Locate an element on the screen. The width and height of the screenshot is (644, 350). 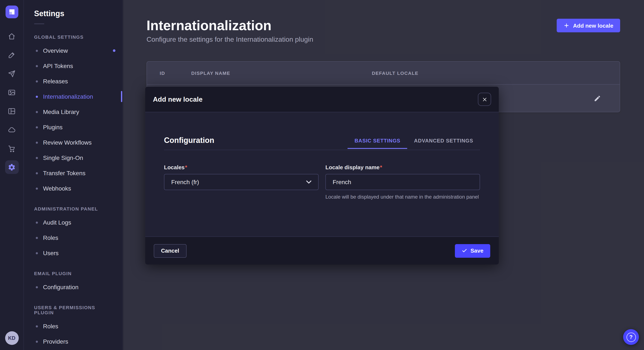
configuration-header-row: Configuration BASIC SETTINGS ADVANCED SE… is located at coordinates (322, 143).